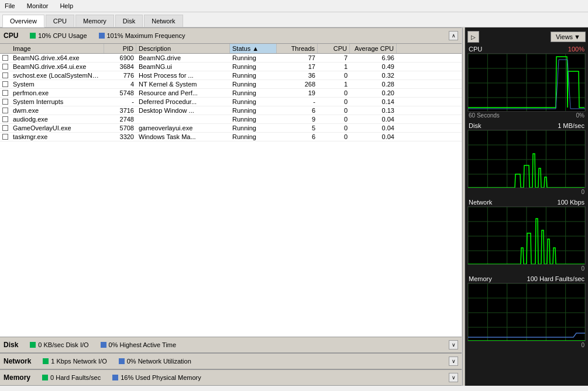 The height and width of the screenshot is (391, 588). What do you see at coordinates (583, 269) in the screenshot?
I see `network-graph-bottom: 0` at bounding box center [583, 269].